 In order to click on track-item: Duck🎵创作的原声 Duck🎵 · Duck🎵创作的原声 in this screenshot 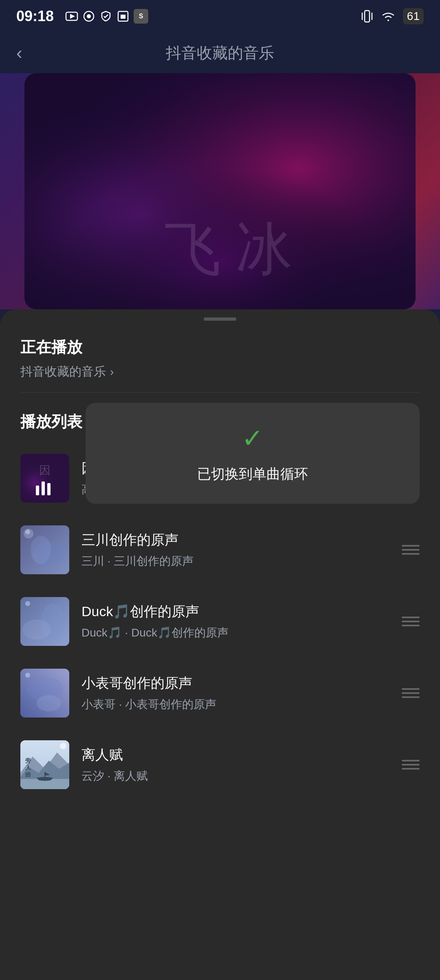, I will do `click(220, 621)`.